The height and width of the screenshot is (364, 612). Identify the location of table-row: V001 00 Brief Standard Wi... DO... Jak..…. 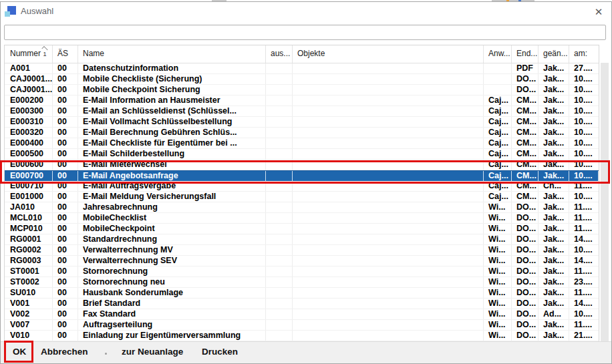
(302, 304).